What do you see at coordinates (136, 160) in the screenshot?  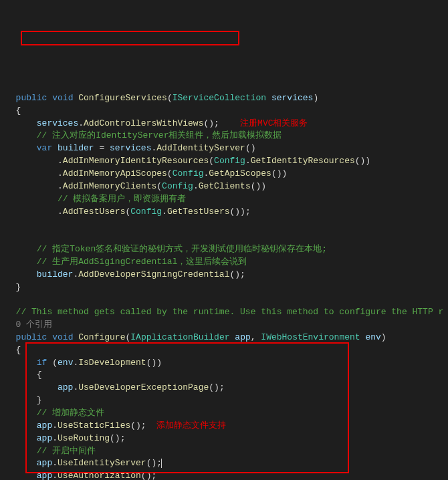 I see `method: AddInMemoryIdentityResources` at bounding box center [136, 160].